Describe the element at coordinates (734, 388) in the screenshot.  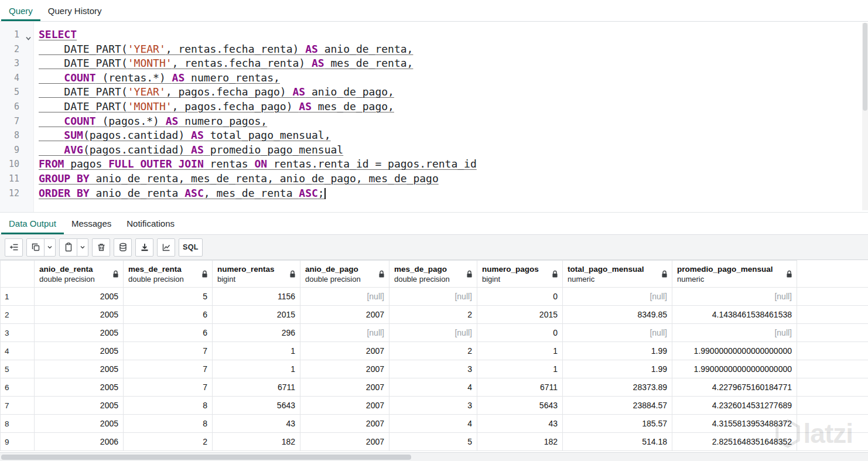
I see `cell: 4.2279675160184771` at that location.